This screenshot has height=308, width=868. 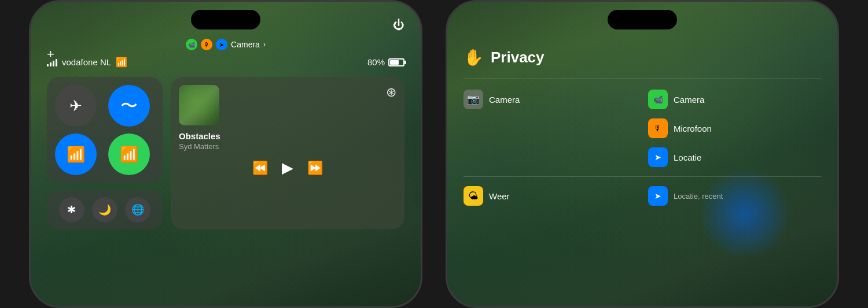 I want to click on music-title: Obstacles, so click(x=288, y=136).